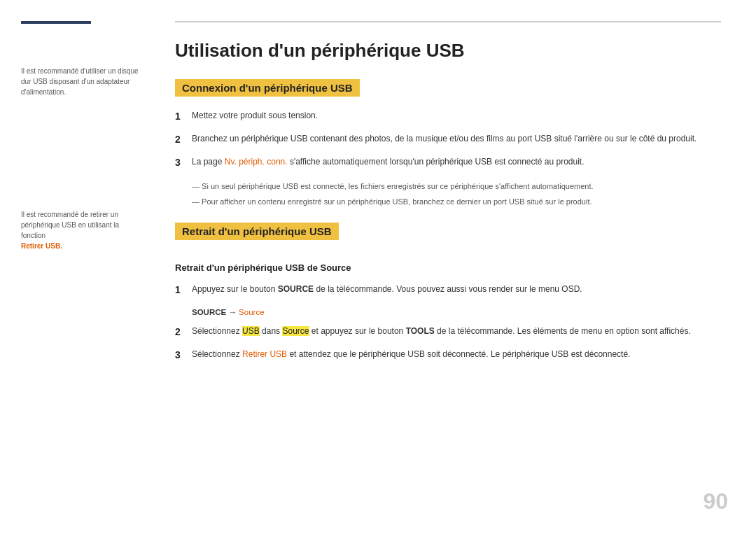 The image size is (756, 534). Describe the element at coordinates (448, 50) in the screenshot. I see `page-title: Utilisation d'un périphérique USB` at that location.